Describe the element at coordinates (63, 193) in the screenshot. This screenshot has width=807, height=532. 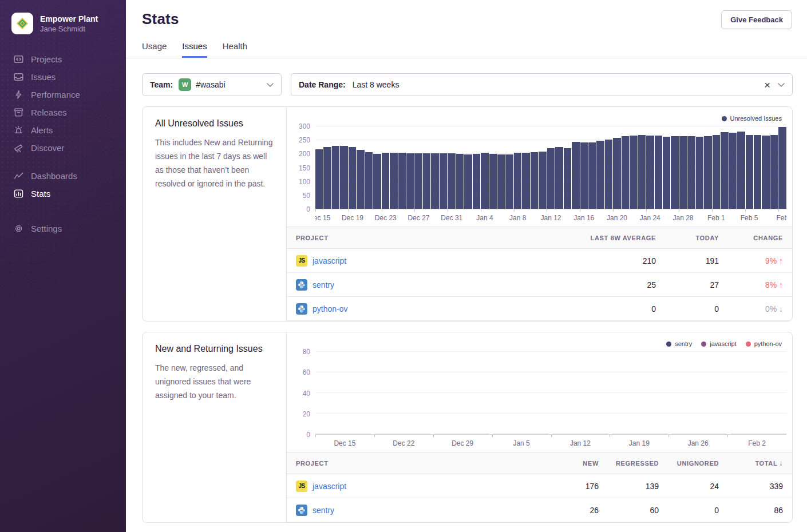
I see `sidebar-item-stats: Stats` at that location.